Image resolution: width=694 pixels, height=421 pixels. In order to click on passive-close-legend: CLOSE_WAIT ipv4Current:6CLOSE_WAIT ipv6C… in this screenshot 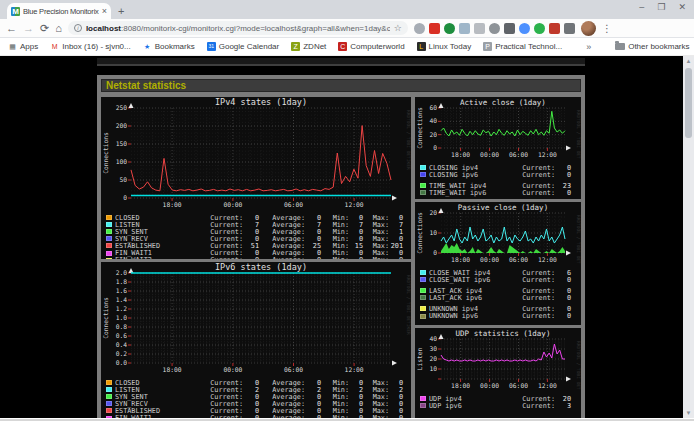, I will do `click(498, 294)`.